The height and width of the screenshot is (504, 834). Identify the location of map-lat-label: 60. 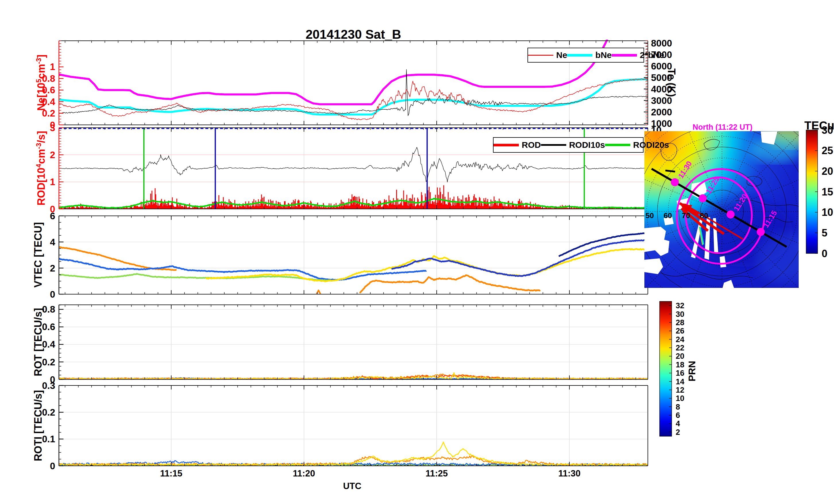
(668, 216).